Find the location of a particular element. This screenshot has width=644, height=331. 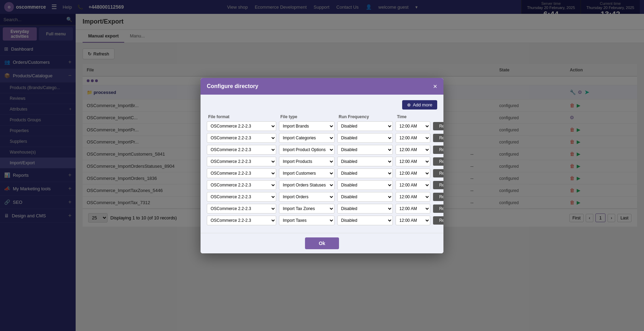

format-select-2: OSCommerce 2.2-2.3 is located at coordinates (242, 150).